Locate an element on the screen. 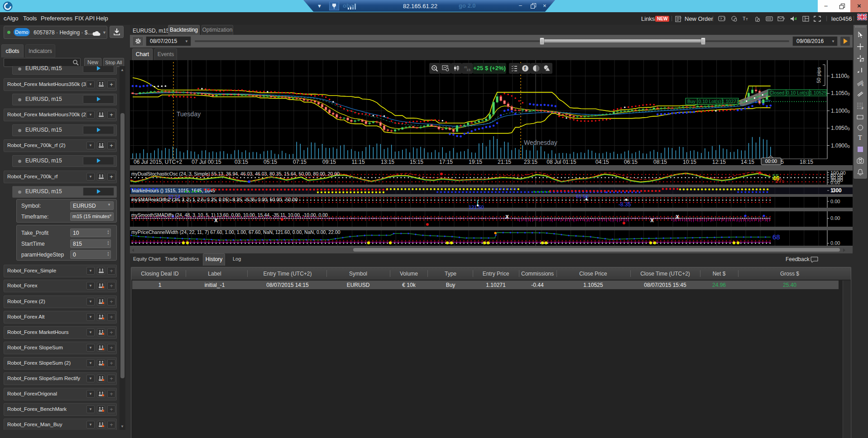 The image size is (868, 438). svg-text: 18:15 is located at coordinates (806, 162).